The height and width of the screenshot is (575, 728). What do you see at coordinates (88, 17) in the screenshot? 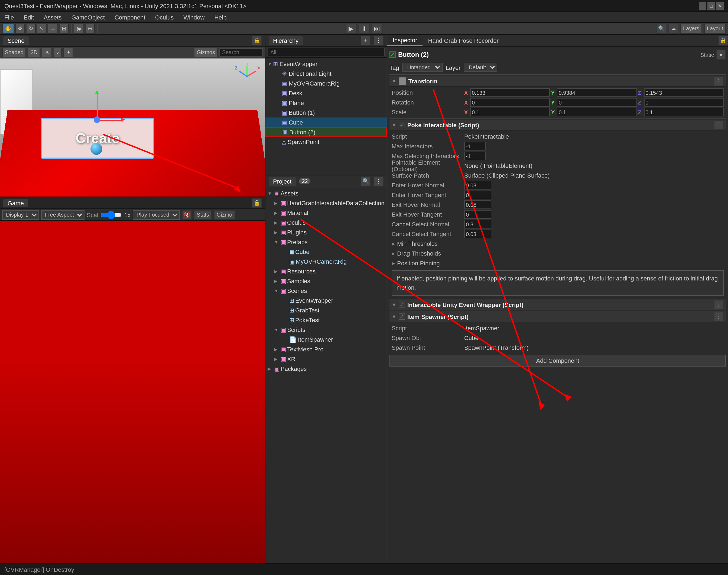
I see `menu-gameobject: GameObject` at bounding box center [88, 17].